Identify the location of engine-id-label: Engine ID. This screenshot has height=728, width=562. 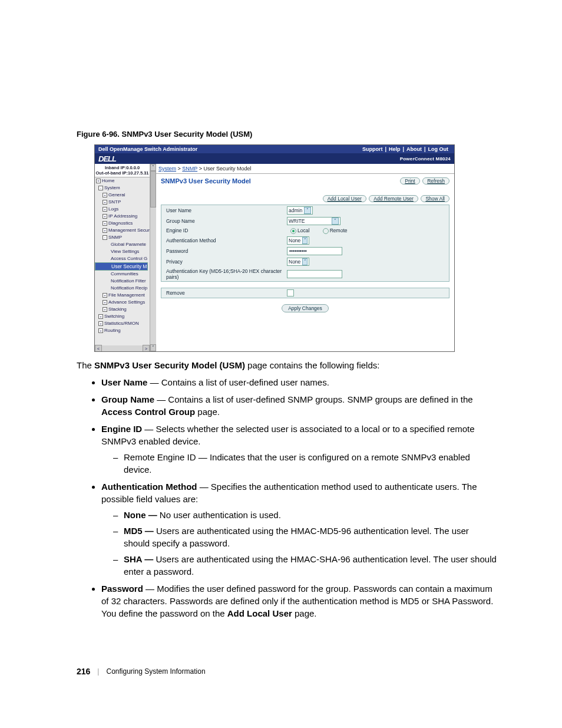
(226, 230).